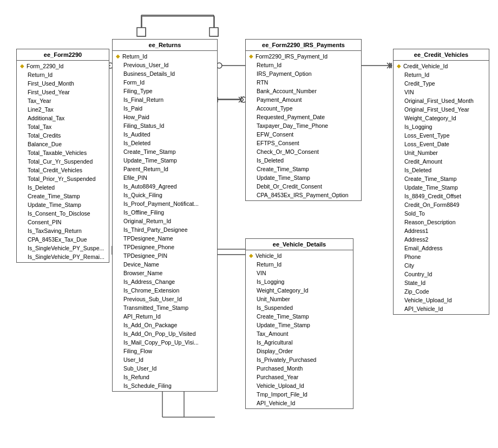 Image resolution: width=498 pixels, height=448 pixels. Describe the element at coordinates (165, 212) in the screenshot. I see `table-field: Is_Offline_Filing` at that location.